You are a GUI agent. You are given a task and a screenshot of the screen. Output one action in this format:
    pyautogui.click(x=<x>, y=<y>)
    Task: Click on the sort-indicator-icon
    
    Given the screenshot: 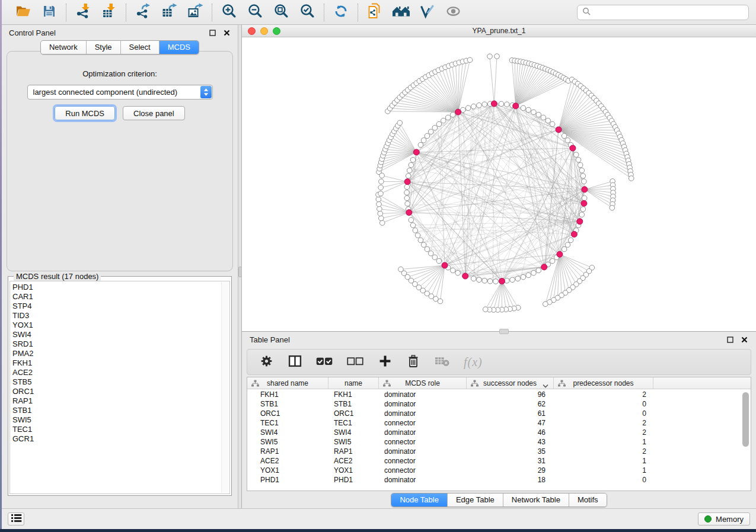 What is the action you would take?
    pyautogui.click(x=546, y=386)
    